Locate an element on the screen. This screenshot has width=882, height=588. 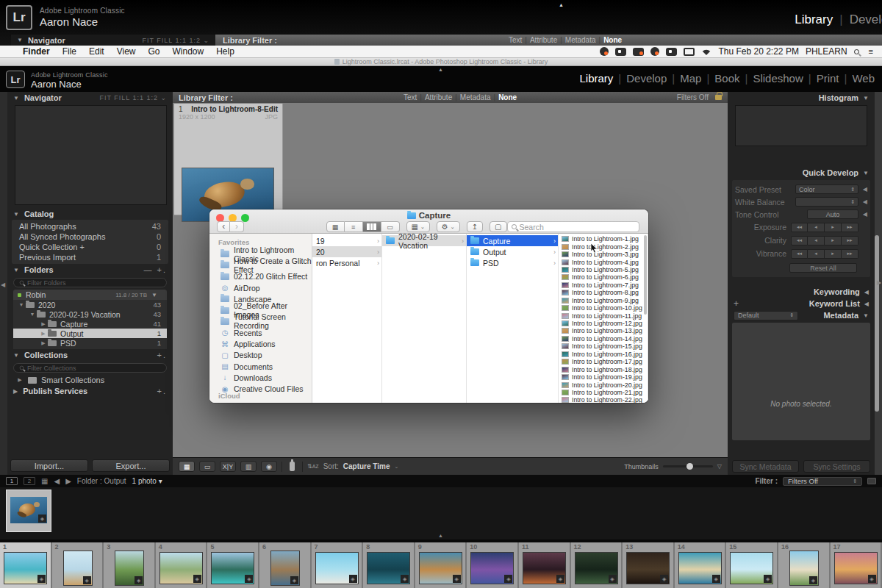
import-button: Import... is located at coordinates (49, 466).